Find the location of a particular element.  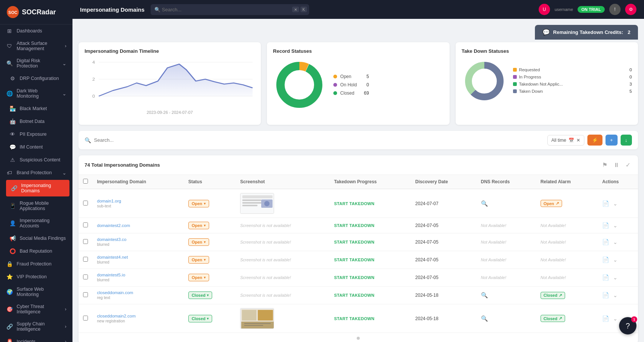

sidebar-logo: SOC SOCRadar is located at coordinates (36, 12).